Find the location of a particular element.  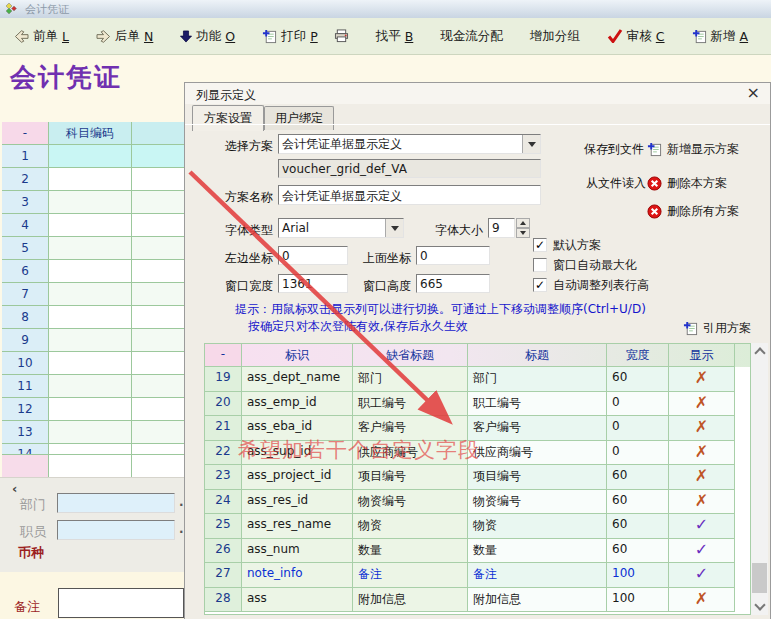

read-from-file-button: 从文件读入 is located at coordinates (616, 184).